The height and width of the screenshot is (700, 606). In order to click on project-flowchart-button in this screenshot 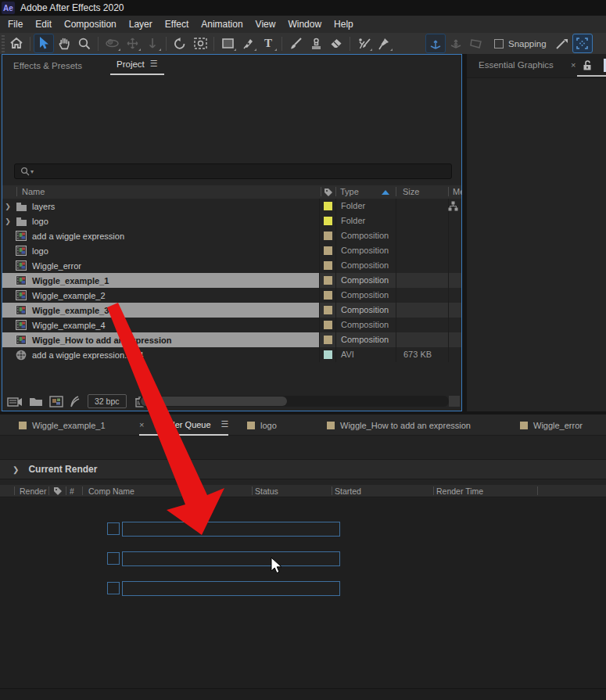, I will do `click(75, 402)`.